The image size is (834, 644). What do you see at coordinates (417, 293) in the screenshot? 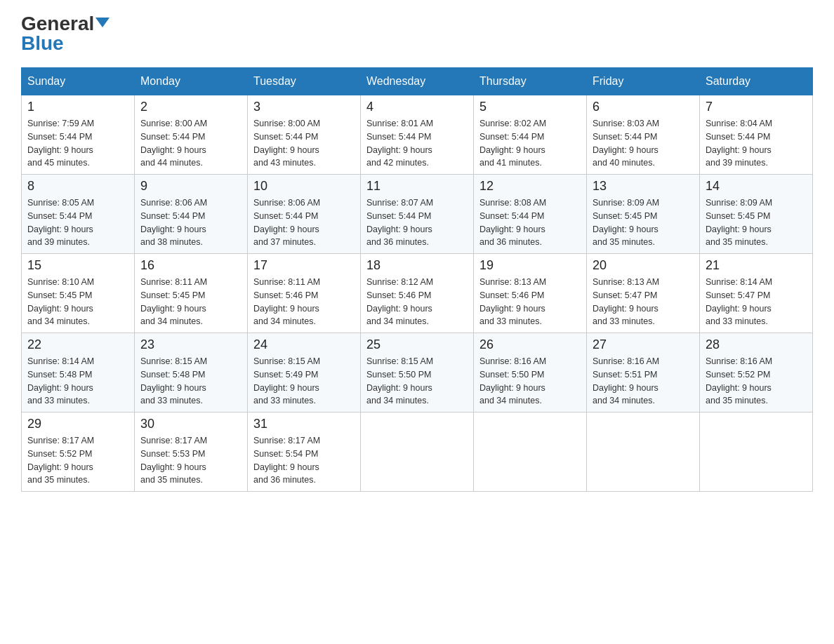
I see `calendar-week-row: 15 Sunrise: 8:10 AM Sunset: 5:45 PM Dayl…` at bounding box center [417, 293].